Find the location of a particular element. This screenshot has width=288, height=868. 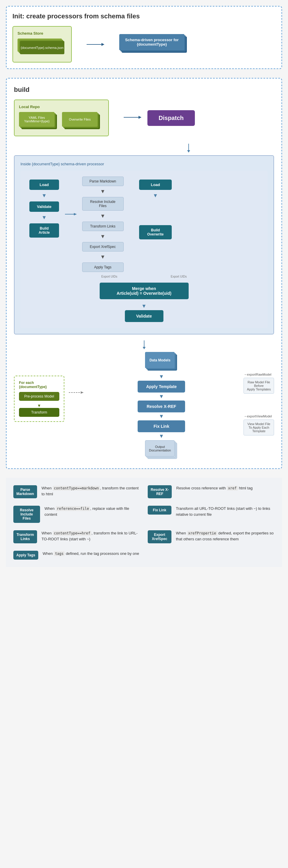

right-annotations: →exportRawModel Raw Model File Before Ap… is located at coordinates (259, 404).